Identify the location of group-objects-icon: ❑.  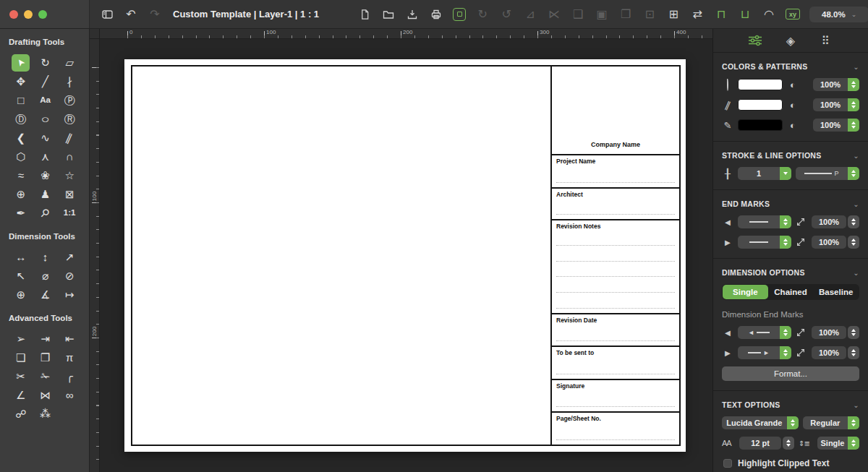
(578, 14).